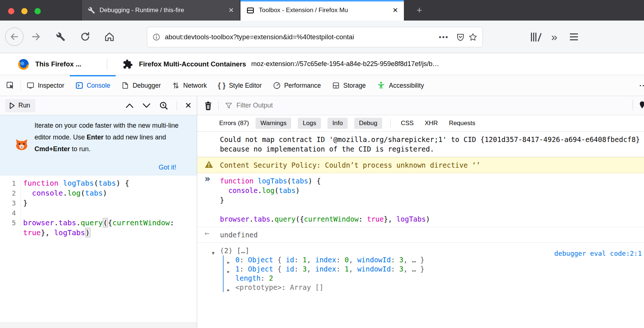 The width and height of the screenshot is (644, 328). What do you see at coordinates (641, 85) in the screenshot?
I see `devtools-more-tools-icon: ⋯` at bounding box center [641, 85].